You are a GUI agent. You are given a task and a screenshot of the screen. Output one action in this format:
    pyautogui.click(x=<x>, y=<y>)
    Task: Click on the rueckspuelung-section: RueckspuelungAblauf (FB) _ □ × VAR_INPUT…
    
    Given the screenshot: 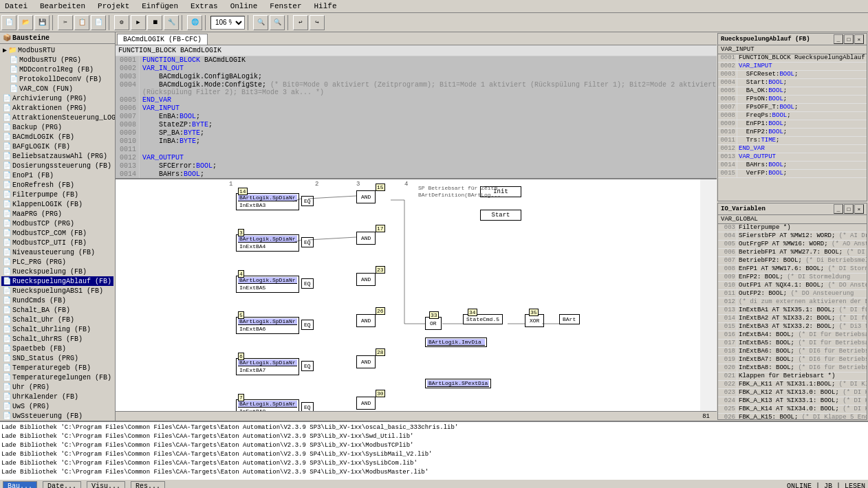 What is the action you would take?
    pyautogui.click(x=792, y=117)
    